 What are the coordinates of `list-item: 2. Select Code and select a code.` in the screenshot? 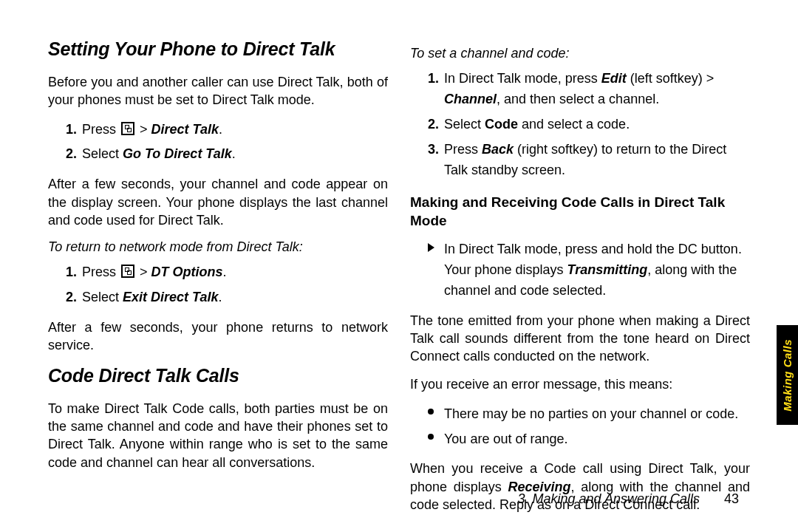 It's located at (589, 125).